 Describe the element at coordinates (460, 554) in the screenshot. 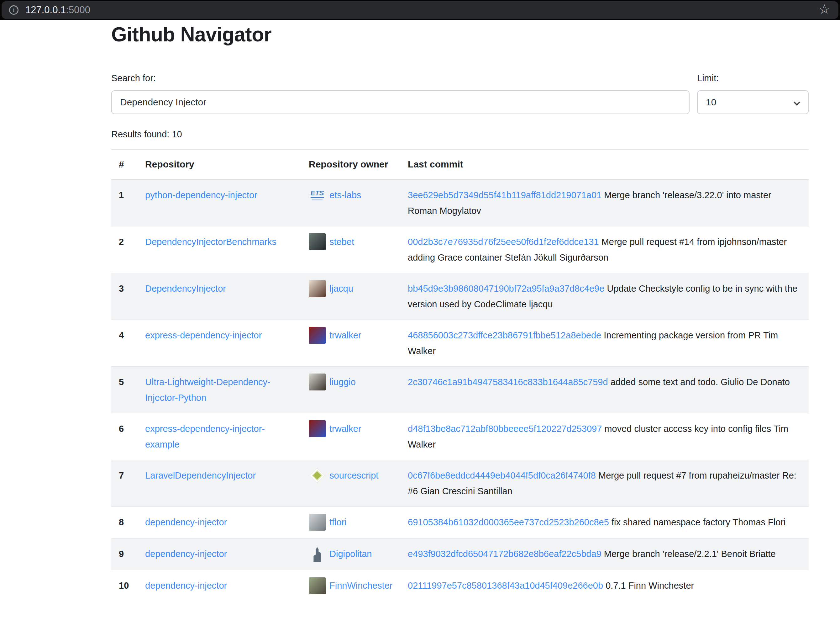

I see `table-row: 9 dependency-injector Digipolitan e493f9…` at that location.